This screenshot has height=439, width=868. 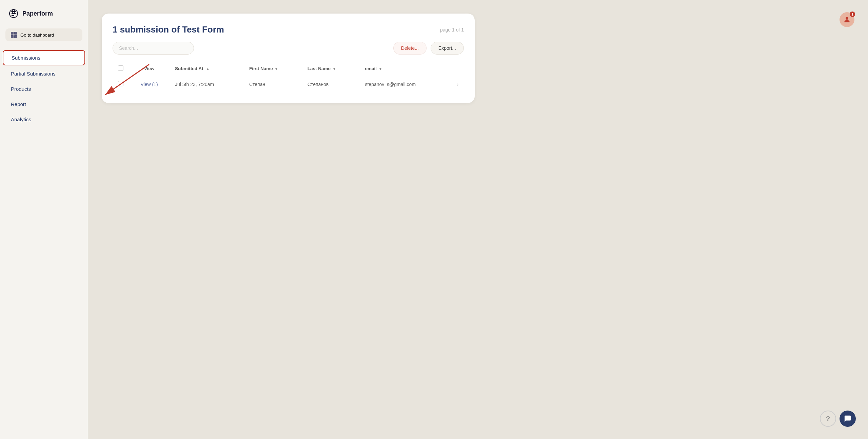 I want to click on table-header: View Submitted At ▲ First Name ▾ Last Na…, so click(x=288, y=69).